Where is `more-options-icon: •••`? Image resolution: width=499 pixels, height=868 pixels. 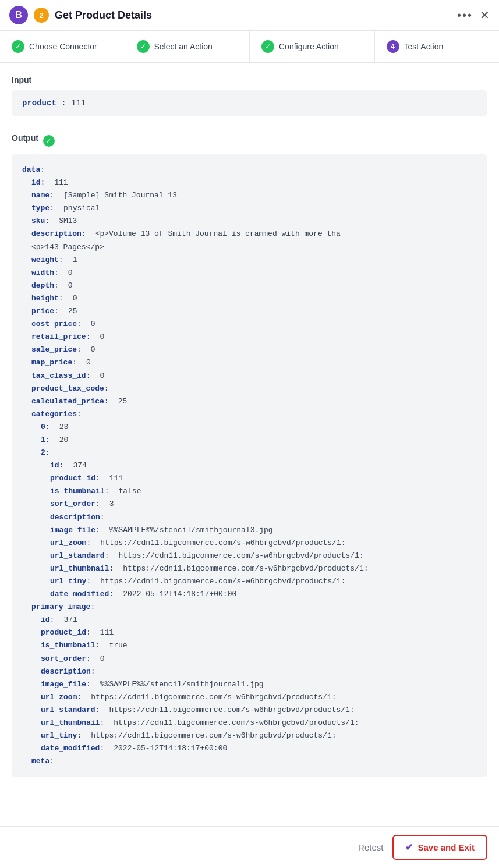 more-options-icon: ••• is located at coordinates (465, 15).